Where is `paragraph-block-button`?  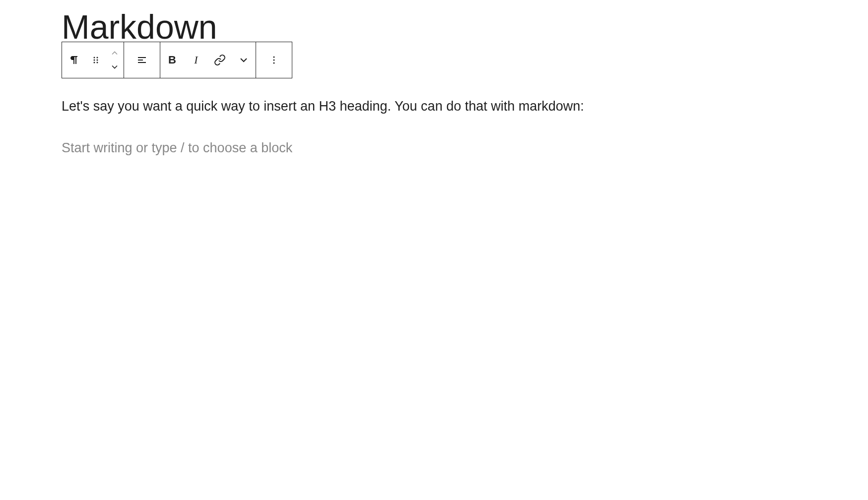
paragraph-block-button is located at coordinates (74, 60).